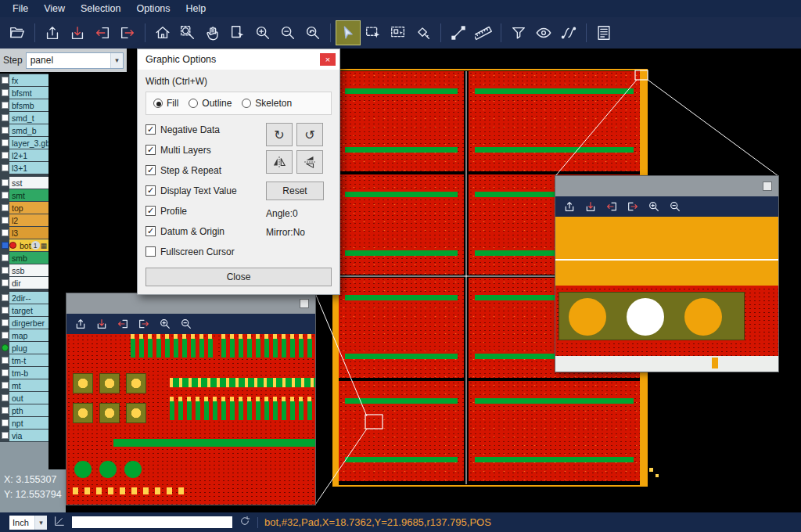 The image size is (801, 532). I want to click on layer-row: ssb, so click(24, 271).